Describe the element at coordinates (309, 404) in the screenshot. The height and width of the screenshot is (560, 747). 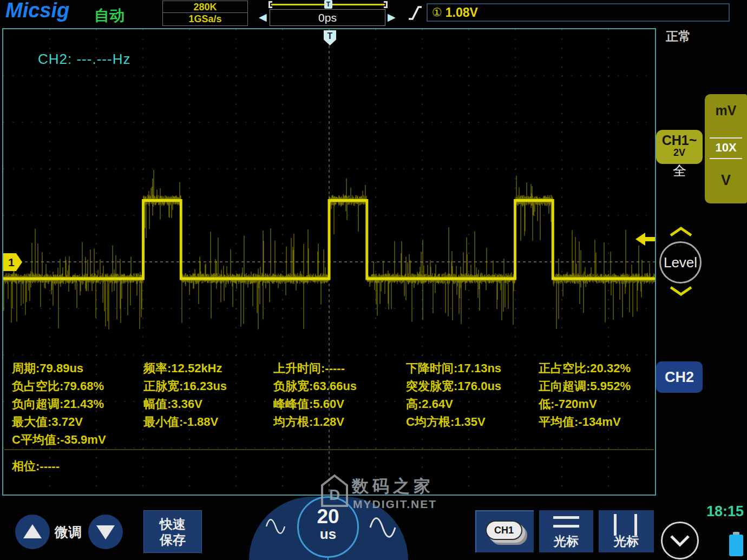
I see `measurement-item: 峰峰值:5.60V` at that location.